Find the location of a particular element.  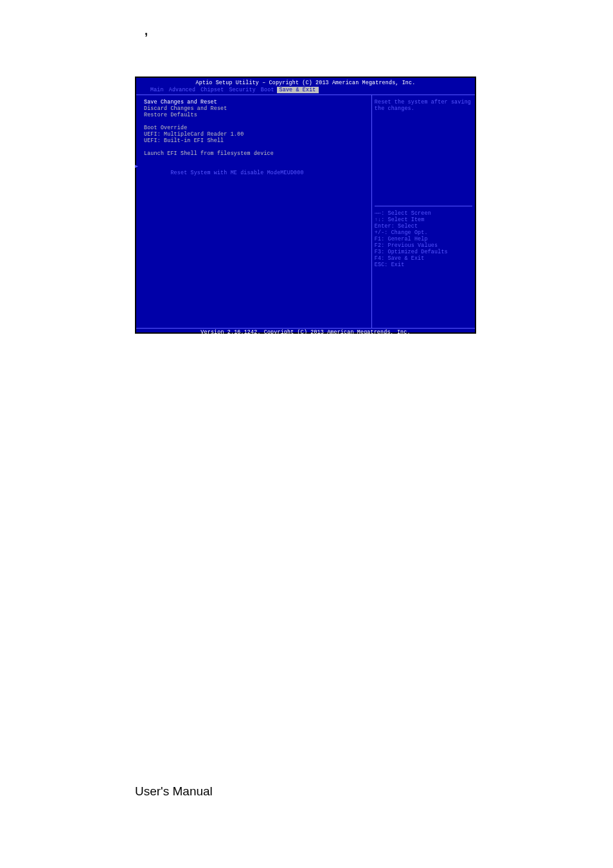

item-reset-me-label: Reset System with ME disable ModeMEUD000 is located at coordinates (236, 172).